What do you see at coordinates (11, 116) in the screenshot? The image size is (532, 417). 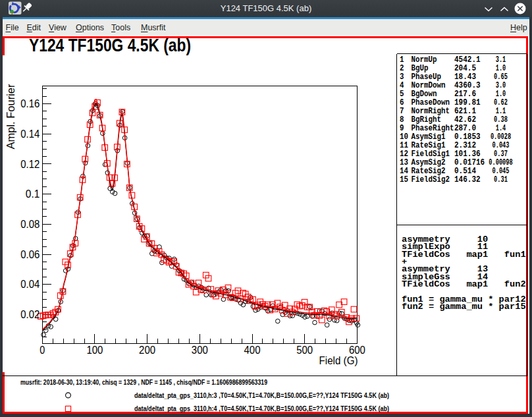 I see `svg-text: Ampl. Fourier` at bounding box center [11, 116].